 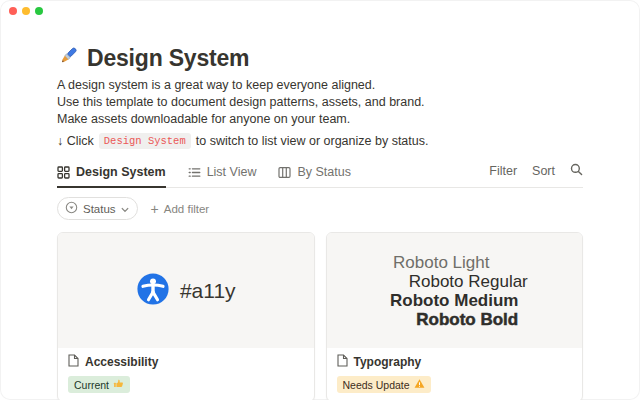 What do you see at coordinates (98, 208) in the screenshot?
I see `status-filter-chip: Status` at bounding box center [98, 208].